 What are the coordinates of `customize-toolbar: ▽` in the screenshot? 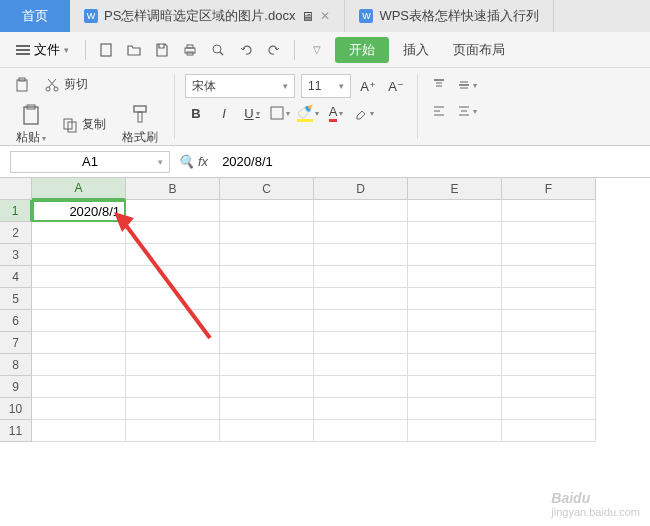 It's located at (317, 50).